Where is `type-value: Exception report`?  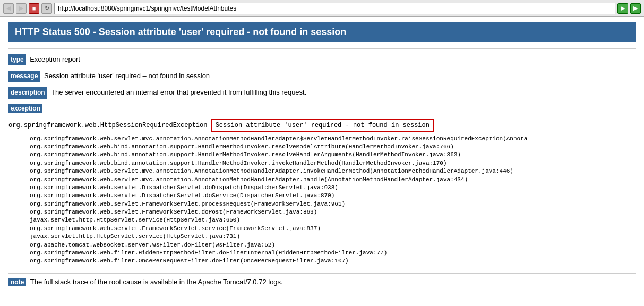 type-value: Exception report is located at coordinates (55, 60).